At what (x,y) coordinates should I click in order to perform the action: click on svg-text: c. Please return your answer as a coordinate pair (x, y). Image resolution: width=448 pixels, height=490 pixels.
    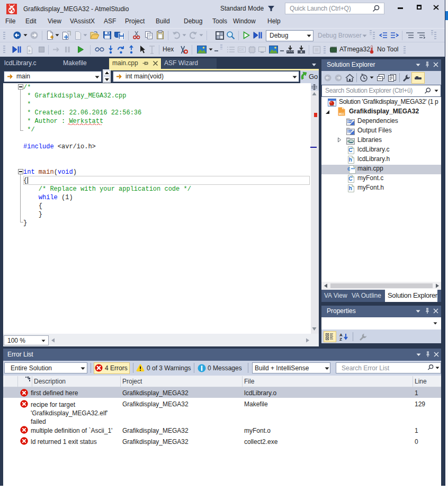
    Looking at the image, I should click on (349, 168).